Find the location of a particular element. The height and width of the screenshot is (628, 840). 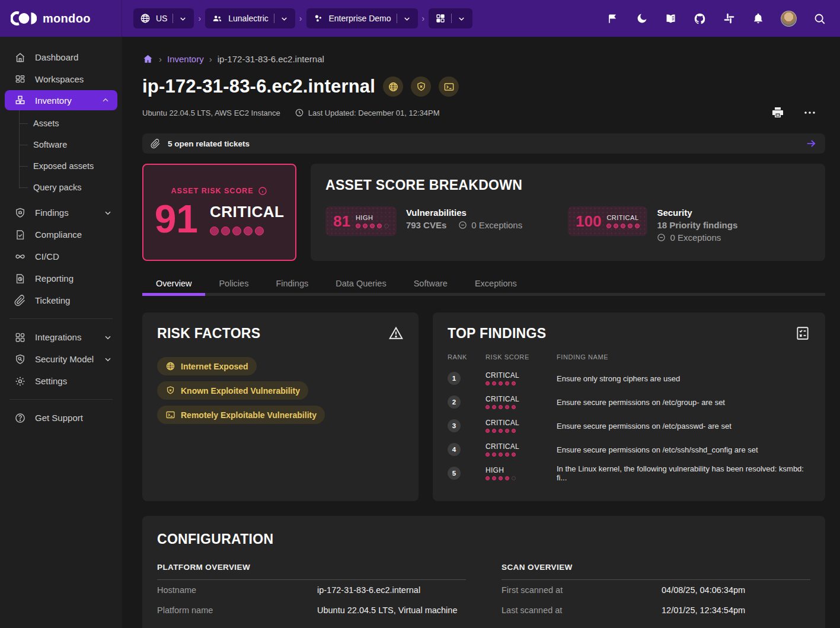

finding-row: 4 CRITICAL Ensure secure permissions on … is located at coordinates (629, 450).